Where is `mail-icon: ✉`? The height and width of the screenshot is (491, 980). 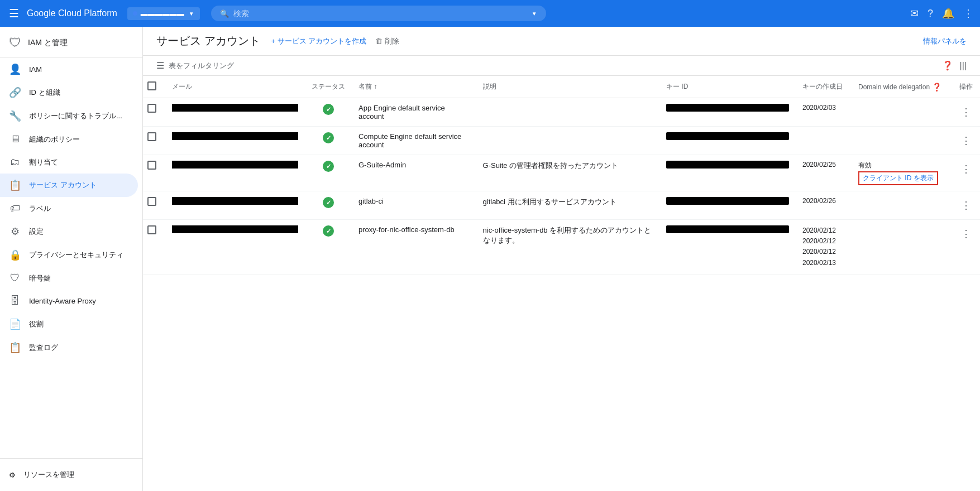 mail-icon: ✉ is located at coordinates (915, 13).